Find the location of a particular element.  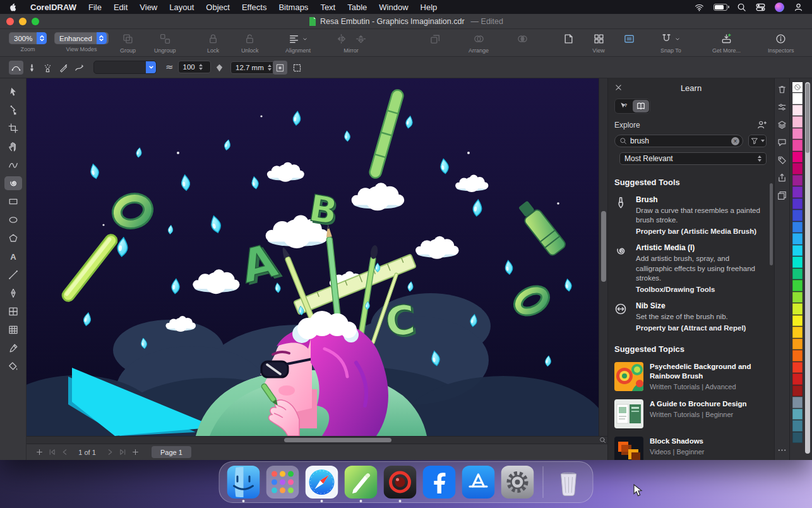

page-sorter-view-button is located at coordinates (568, 39).